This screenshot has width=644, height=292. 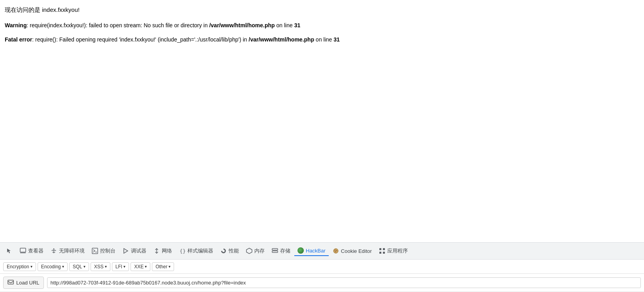 What do you see at coordinates (249, 251) in the screenshot?
I see `memory-icon` at bounding box center [249, 251].